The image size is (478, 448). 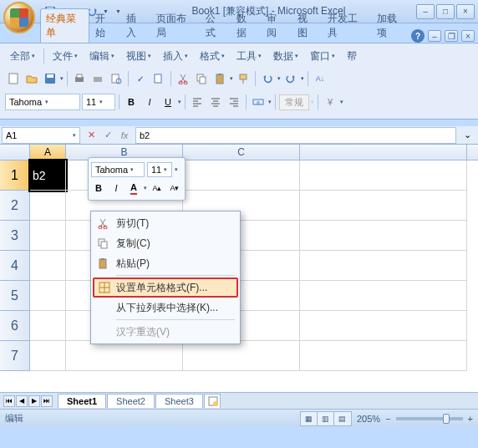 What do you see at coordinates (50, 79) in the screenshot?
I see `save-icon` at bounding box center [50, 79].